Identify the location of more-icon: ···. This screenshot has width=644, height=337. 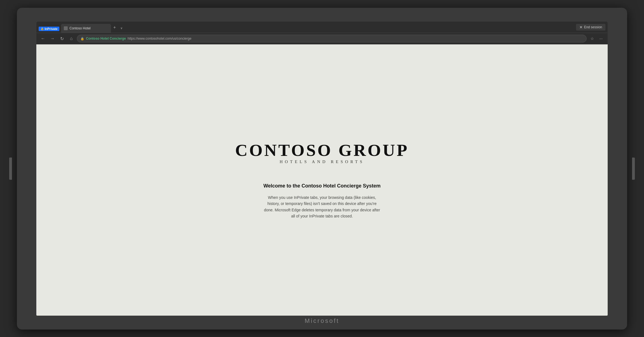
(601, 39).